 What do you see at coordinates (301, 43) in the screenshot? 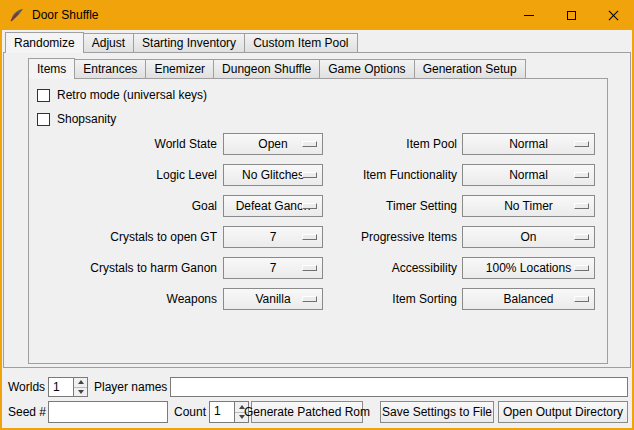
I see `tab-custom-item-pool: Custom Item Pool` at bounding box center [301, 43].